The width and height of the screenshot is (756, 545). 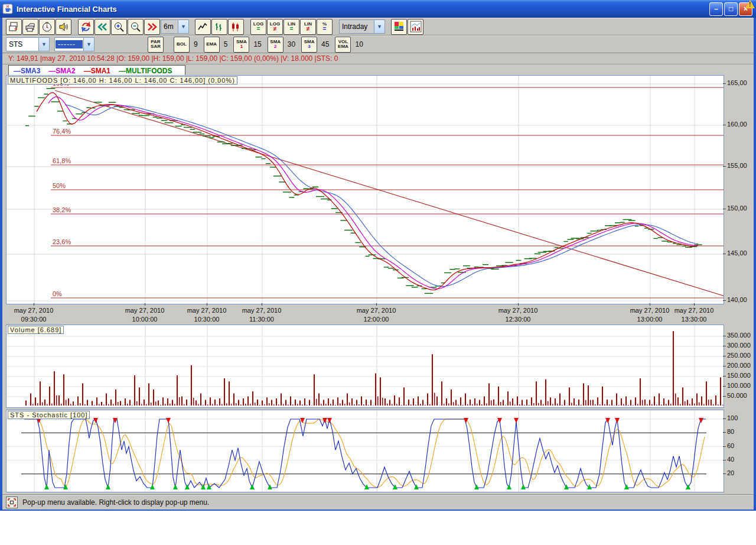 I want to click on svg-text: 61,8%, so click(x=61, y=161).